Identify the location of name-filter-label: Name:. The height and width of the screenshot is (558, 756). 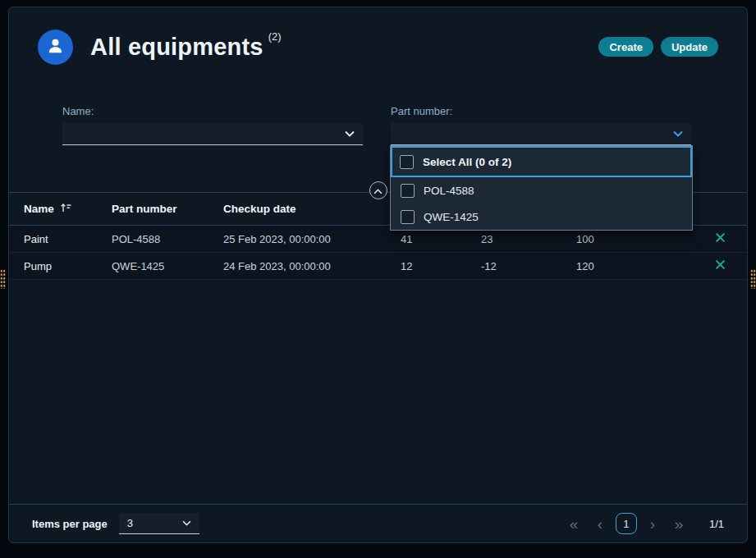
(213, 112).